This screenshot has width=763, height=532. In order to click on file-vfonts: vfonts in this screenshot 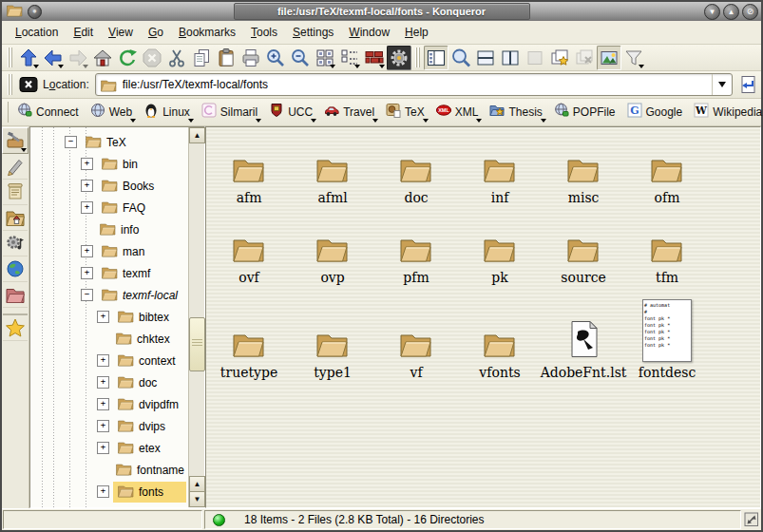, I will do `click(500, 355)`.